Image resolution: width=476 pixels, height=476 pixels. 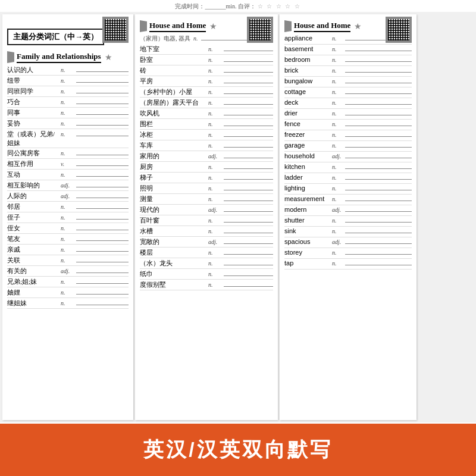 What do you see at coordinates (206, 71) in the screenshot?
I see `list-item: 砖 n.` at bounding box center [206, 71].